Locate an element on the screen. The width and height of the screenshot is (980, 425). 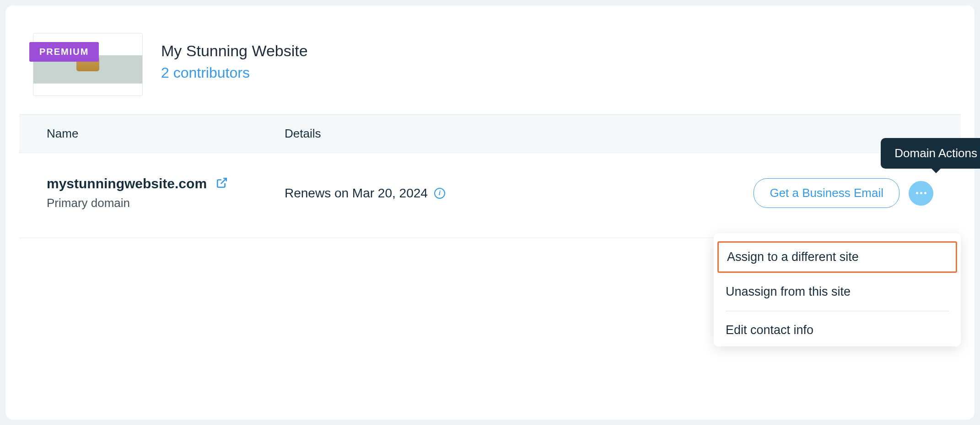
domain-sublabel: Primary domain is located at coordinates (166, 203).